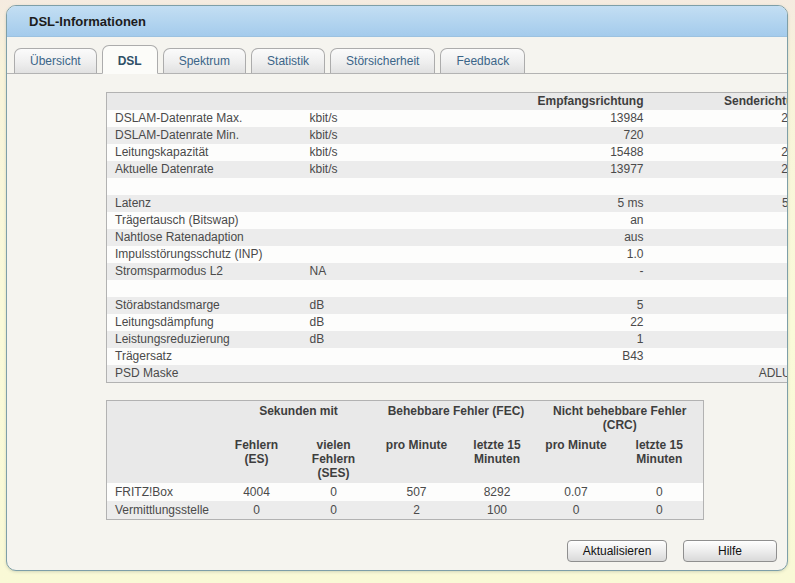 Image resolution: width=795 pixels, height=583 pixels. I want to click on cell-downstream: 1.0, so click(534, 254).